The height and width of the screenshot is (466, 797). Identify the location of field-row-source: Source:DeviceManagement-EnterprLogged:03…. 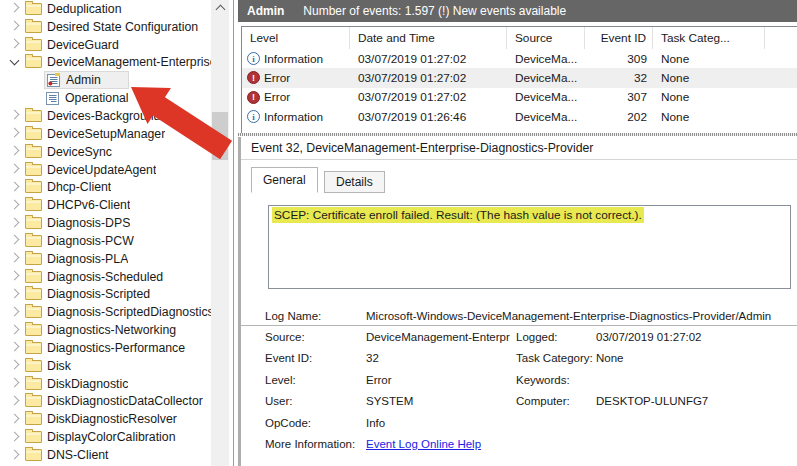
(519, 336).